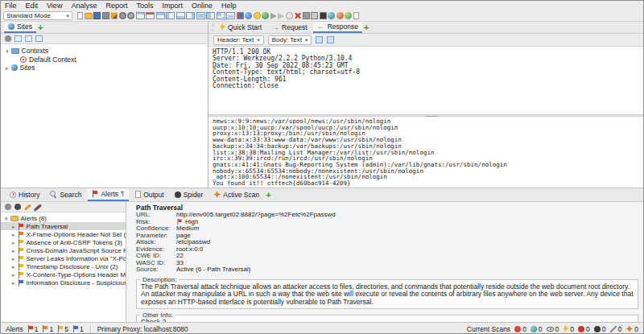 The height and width of the screenshot is (334, 644). Describe the element at coordinates (290, 27) in the screenshot. I see `tab-request: Request` at that location.